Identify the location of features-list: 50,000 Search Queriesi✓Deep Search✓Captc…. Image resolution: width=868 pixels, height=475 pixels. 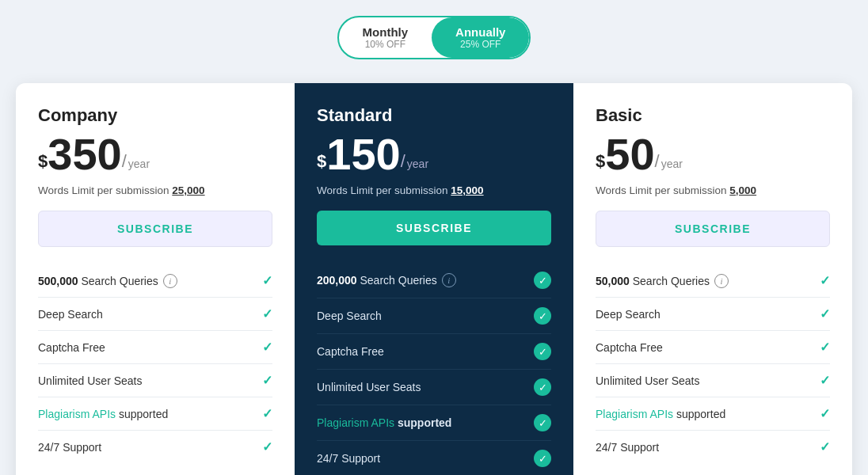
(713, 370).